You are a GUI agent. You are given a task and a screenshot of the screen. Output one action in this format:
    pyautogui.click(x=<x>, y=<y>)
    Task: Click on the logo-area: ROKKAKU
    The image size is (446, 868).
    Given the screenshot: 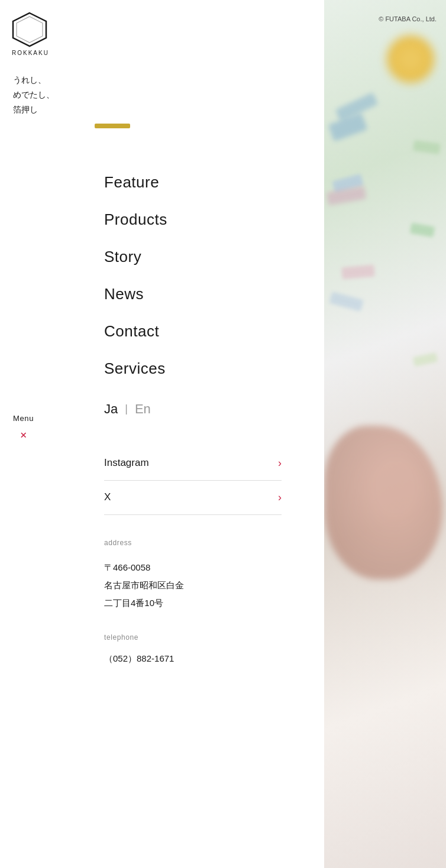 What is the action you would take?
    pyautogui.click(x=31, y=34)
    